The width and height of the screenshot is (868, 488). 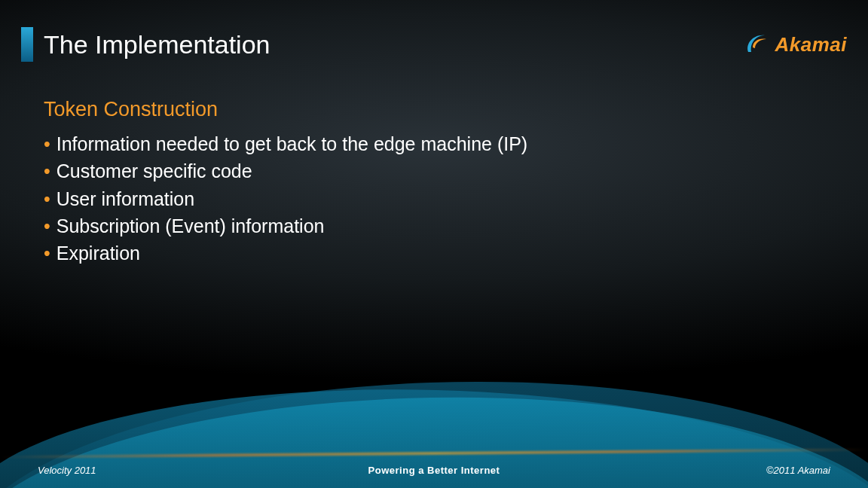 I want to click on bullet-text: User information, so click(x=125, y=199).